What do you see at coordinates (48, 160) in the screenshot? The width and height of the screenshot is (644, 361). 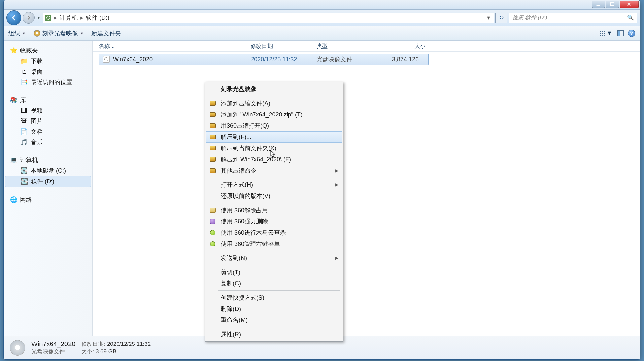 I see `sidebar-computer: 💻计算机` at bounding box center [48, 160].